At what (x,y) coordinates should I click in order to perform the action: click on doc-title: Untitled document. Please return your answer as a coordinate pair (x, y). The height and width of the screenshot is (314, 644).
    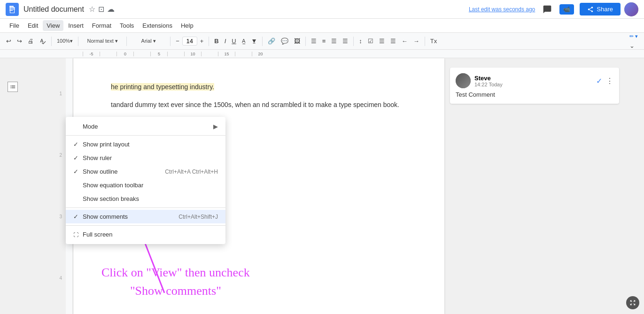
    Looking at the image, I should click on (54, 9).